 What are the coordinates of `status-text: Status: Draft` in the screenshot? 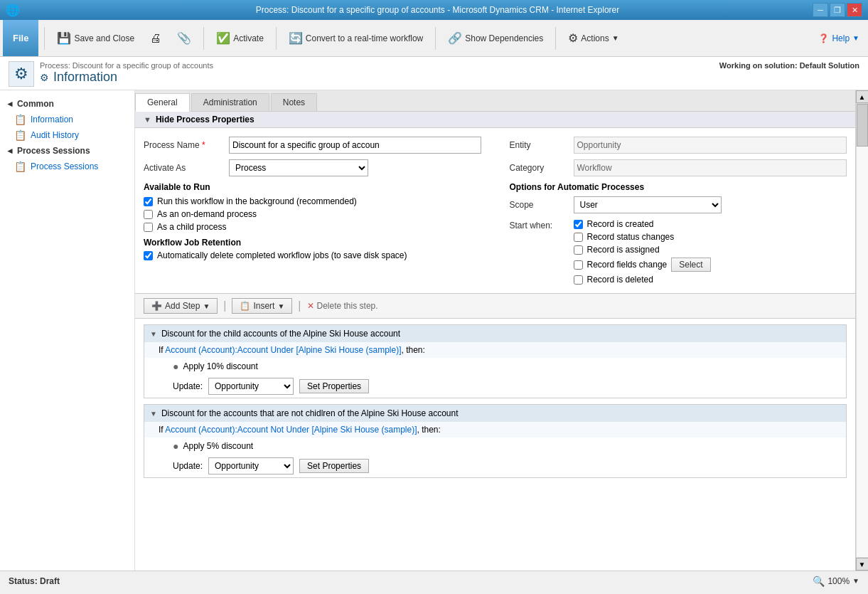 It's located at (34, 581).